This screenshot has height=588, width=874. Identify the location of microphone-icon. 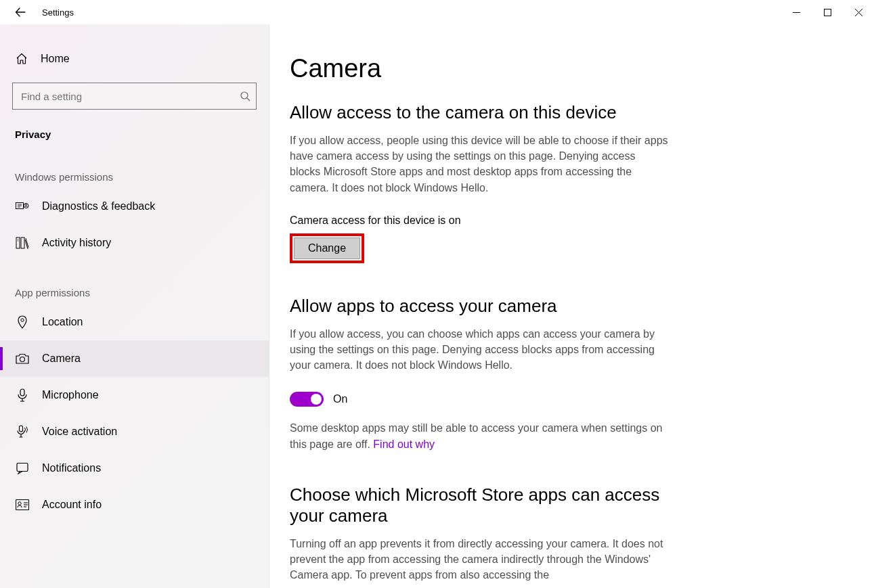
(22, 395).